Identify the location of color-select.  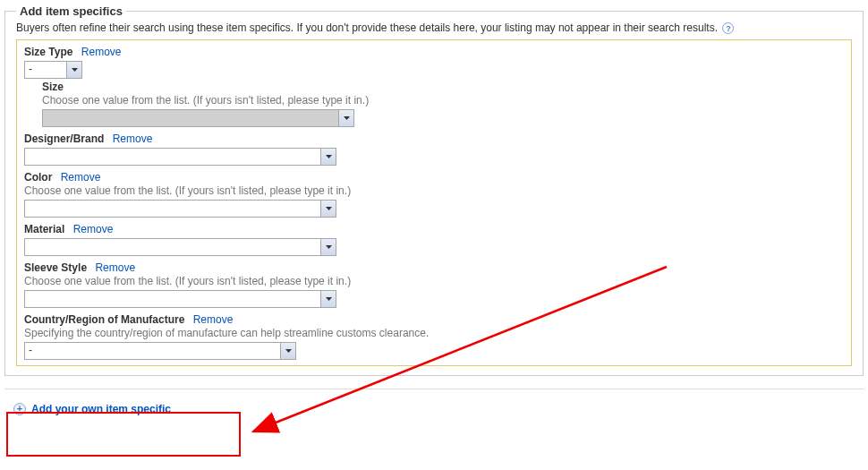
(181, 209).